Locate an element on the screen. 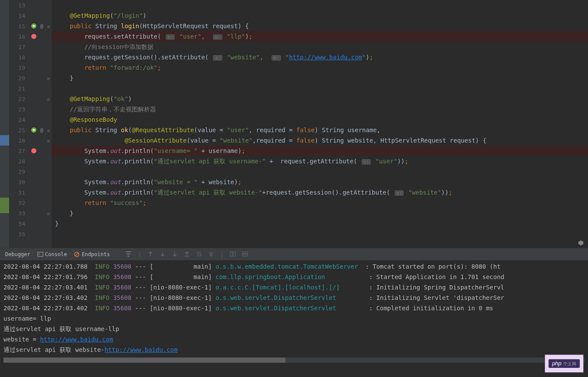 This screenshot has height=377, width=588. code-line: @SessionAttribute(value = "website",requ… is located at coordinates (320, 140).